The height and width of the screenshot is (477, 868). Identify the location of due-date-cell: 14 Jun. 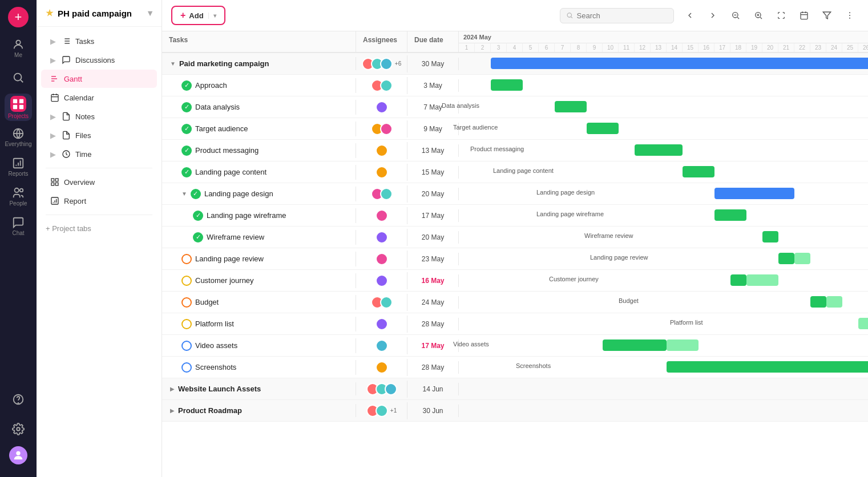
(433, 389).